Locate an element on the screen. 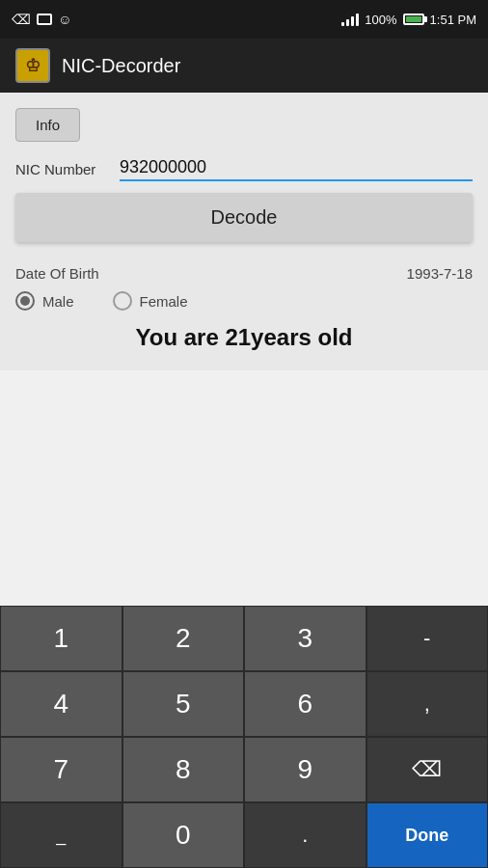  key-7: 7 is located at coordinates (62, 770).